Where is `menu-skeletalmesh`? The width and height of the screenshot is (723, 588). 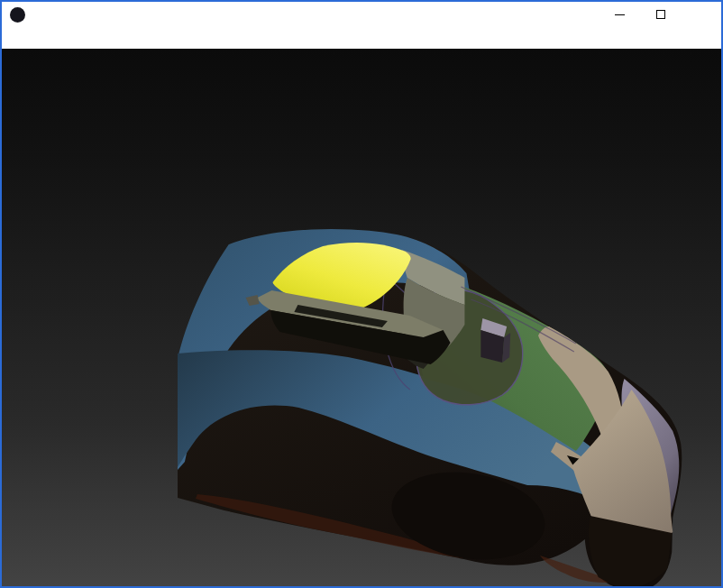
menu-skeletalmesh is located at coordinates (61, 38).